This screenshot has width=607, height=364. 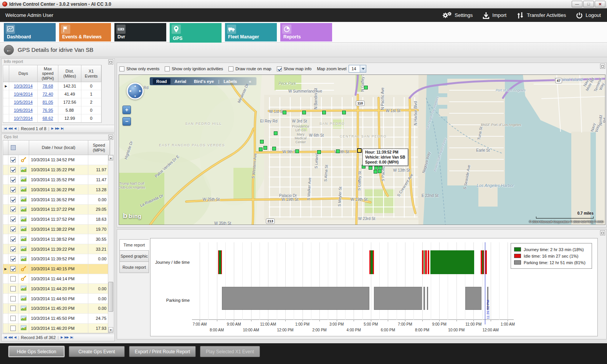 What do you see at coordinates (196, 33) in the screenshot?
I see `tab-gps: GPS` at bounding box center [196, 33].